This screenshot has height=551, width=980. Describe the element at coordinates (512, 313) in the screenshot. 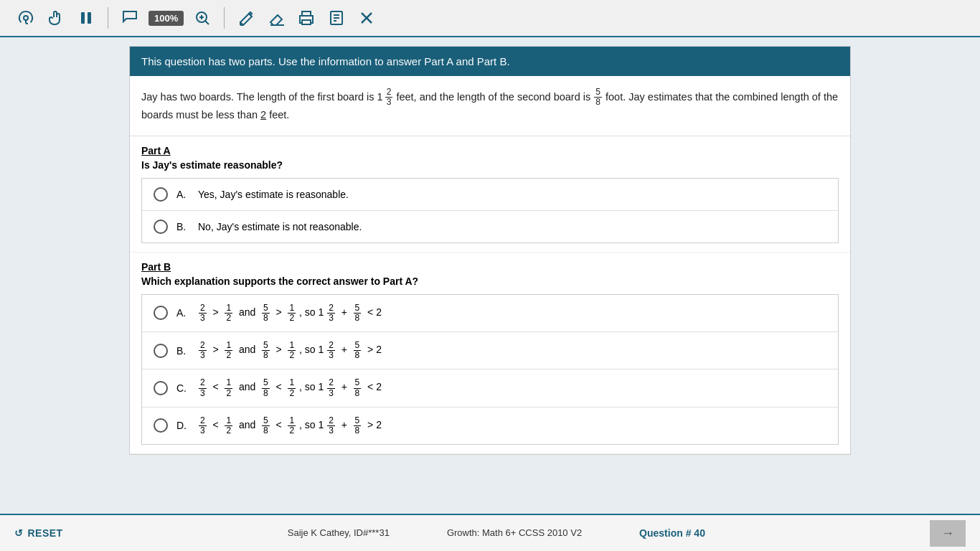

I see `option-text-b1: 23 > 12 and 58 > 12 , so 1 23 + 58 < 2` at that location.